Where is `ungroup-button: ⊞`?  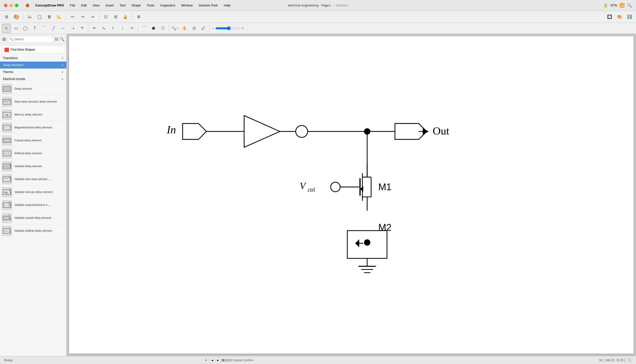
ungroup-button: ⊞ is located at coordinates (116, 17).